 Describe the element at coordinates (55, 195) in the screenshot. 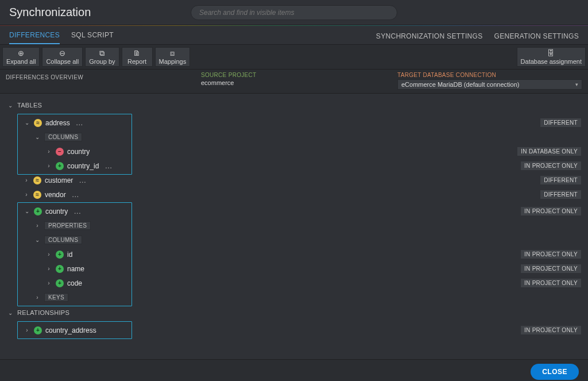

I see `node-label: vendor` at that location.